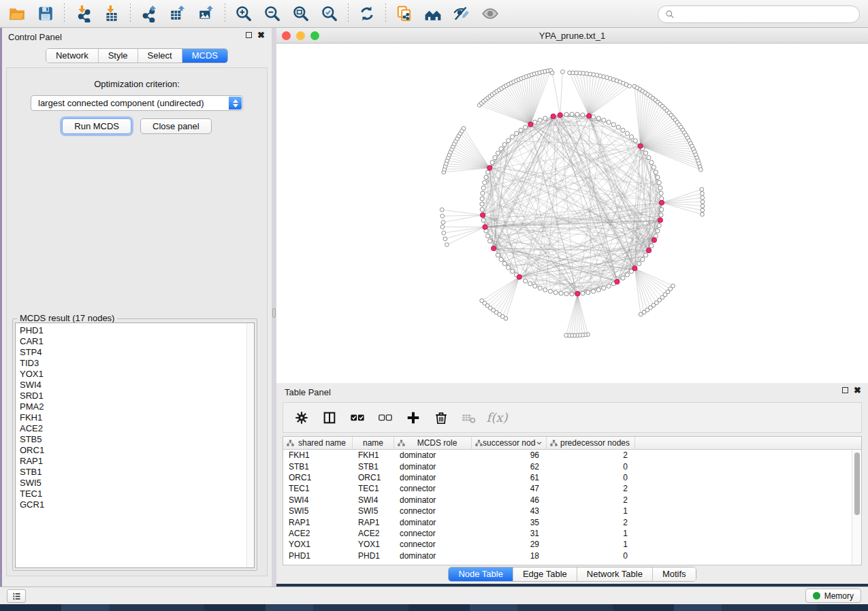 This screenshot has height=611, width=868. Describe the element at coordinates (249, 35) in the screenshot. I see `control-panel-float-icon` at that location.